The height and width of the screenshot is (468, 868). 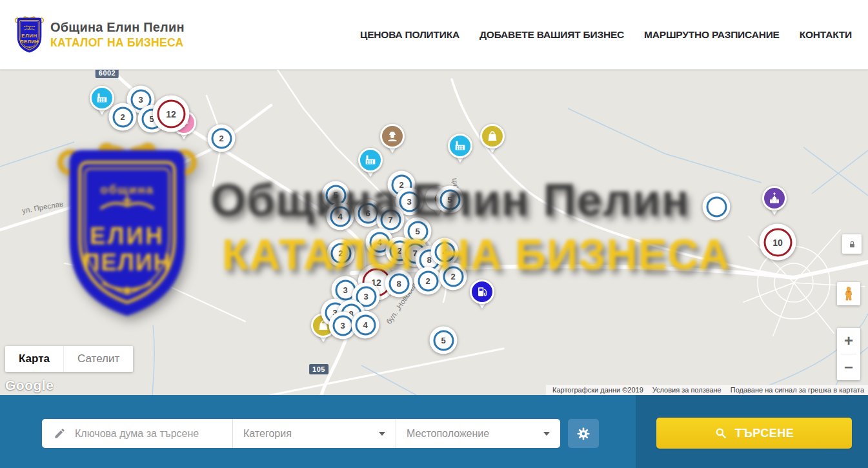 I want to click on search-button-label: ТЪРСЕНЕ, so click(x=765, y=434).